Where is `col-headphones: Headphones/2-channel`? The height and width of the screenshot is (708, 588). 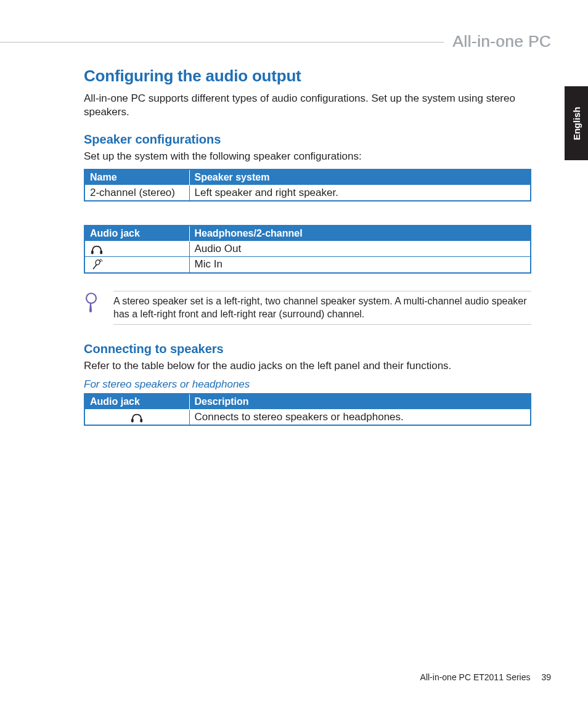 col-headphones: Headphones/2-channel is located at coordinates (360, 234).